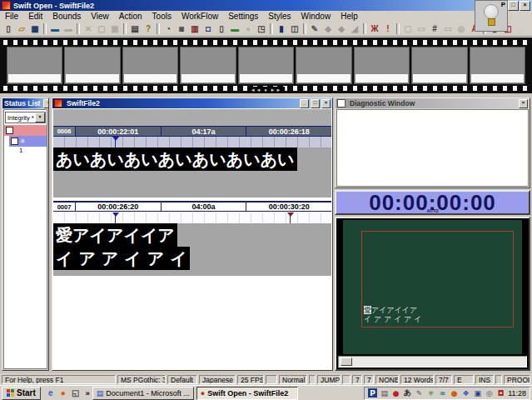 The image size is (532, 400). What do you see at coordinates (295, 28) in the screenshot?
I see `frame-select-icon: ◫` at bounding box center [295, 28].